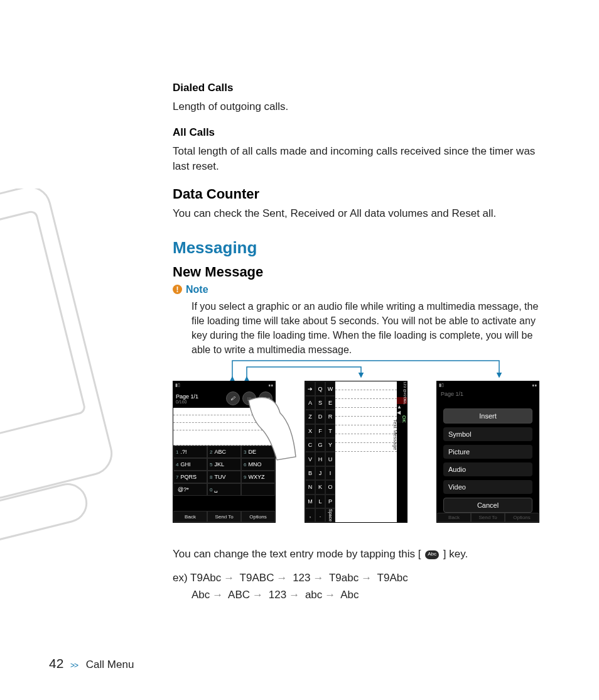 This screenshot has height=700, width=599. What do you see at coordinates (402, 412) in the screenshot?
I see `arrow-left-icon: ◀` at bounding box center [402, 412].